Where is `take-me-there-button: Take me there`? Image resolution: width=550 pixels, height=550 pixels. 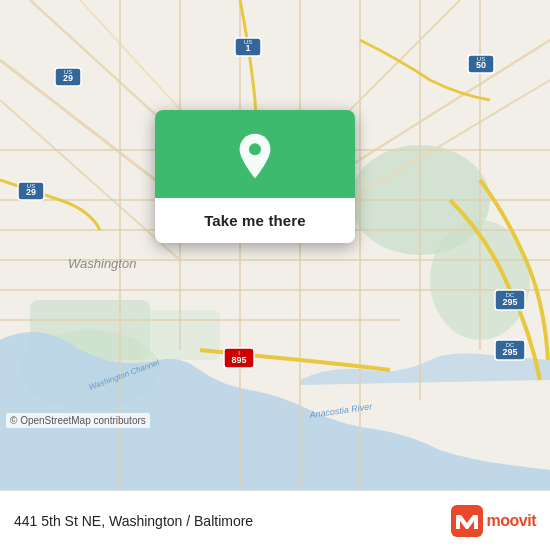 take-me-there-button: Take me there is located at coordinates (255, 220).